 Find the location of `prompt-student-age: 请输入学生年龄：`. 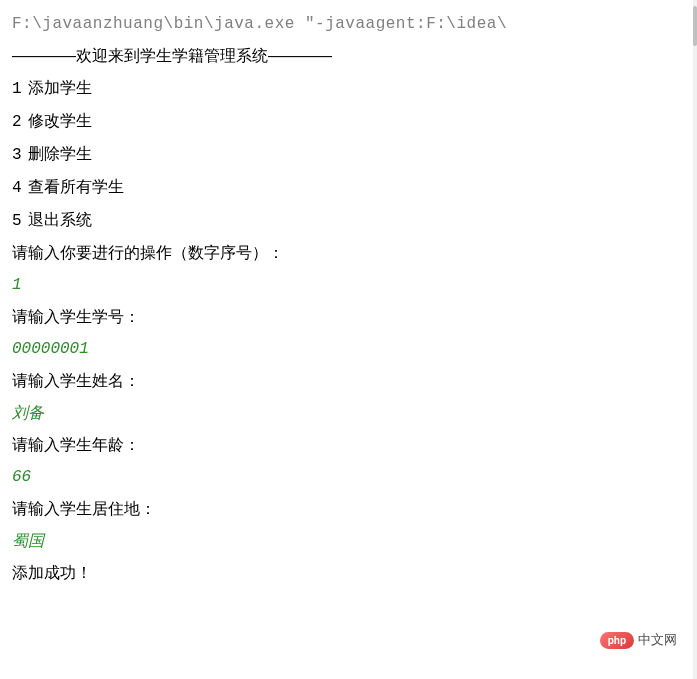

prompt-student-age: 请输入学生年龄： is located at coordinates (348, 445).